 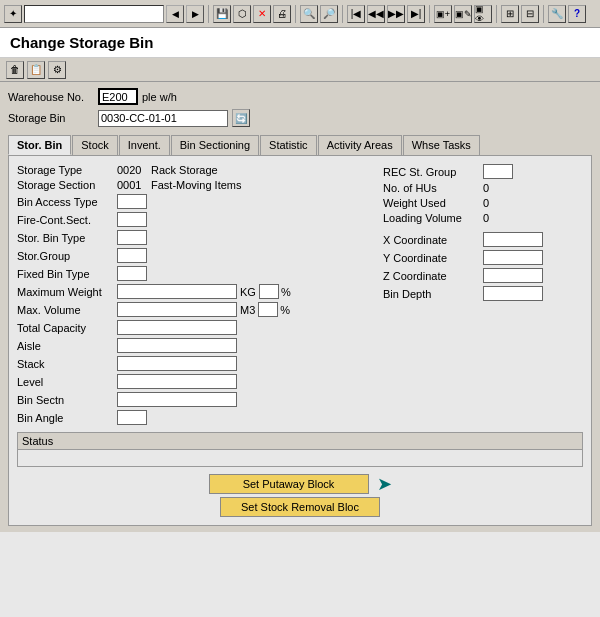 What do you see at coordinates (132, 256) in the screenshot?
I see `stor-group-input` at bounding box center [132, 256].